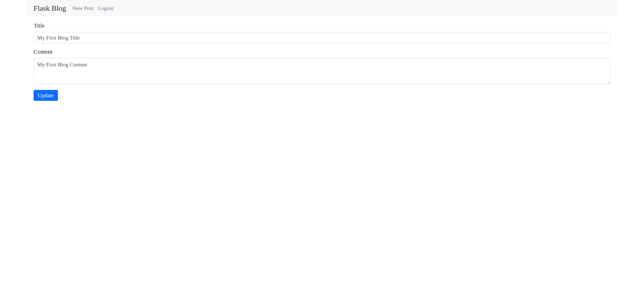  I want to click on title-group: Title, so click(322, 33).